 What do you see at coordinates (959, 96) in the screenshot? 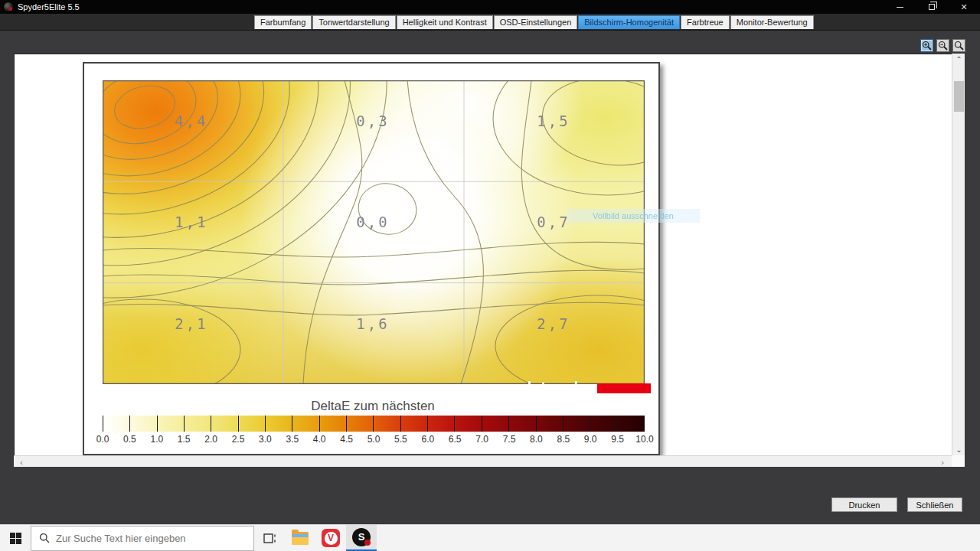
I see `vertical-scrollbar-thumb` at bounding box center [959, 96].